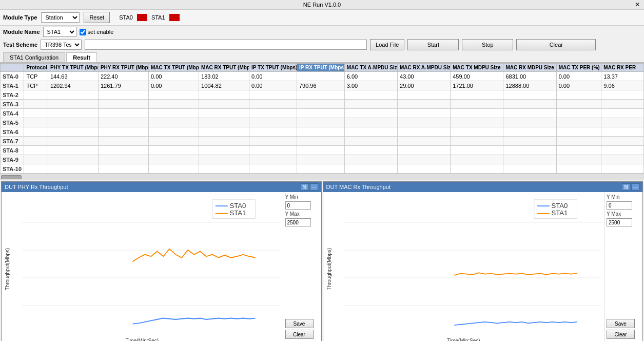 This screenshot has width=644, height=341. I want to click on mac-rx-y-label: Throughput(Mbps), so click(328, 269).